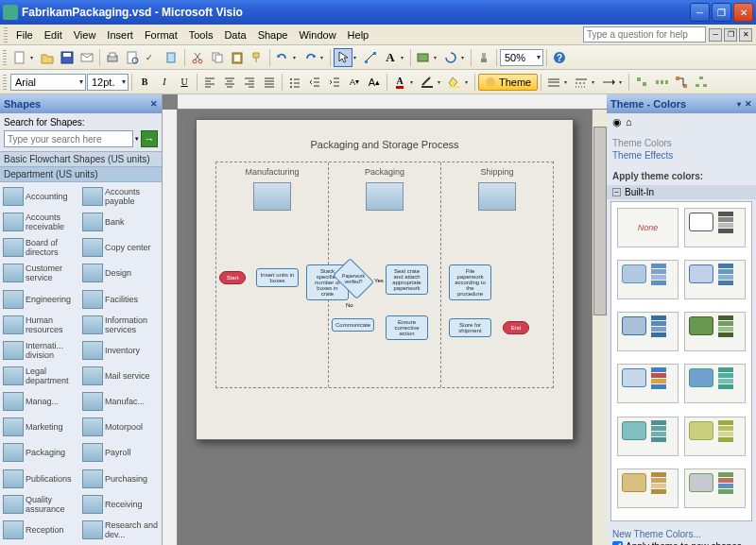 This screenshot has width=756, height=545. I want to click on layout-button, so click(701, 82).